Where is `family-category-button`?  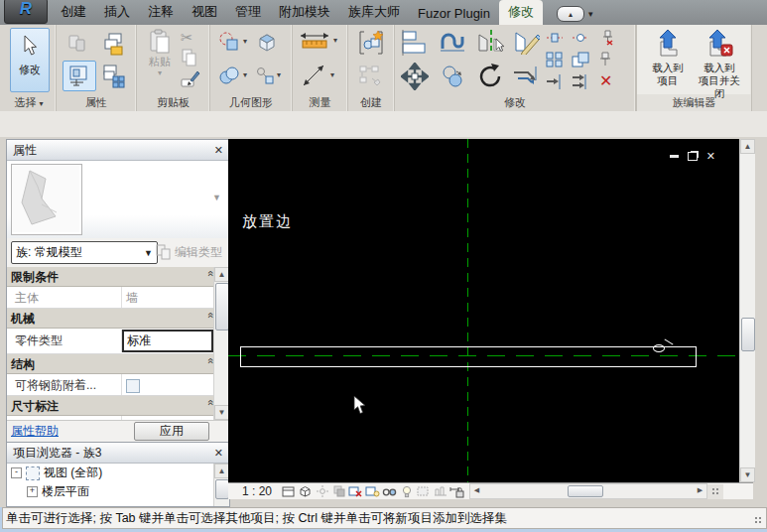 family-category-button is located at coordinates (114, 75).